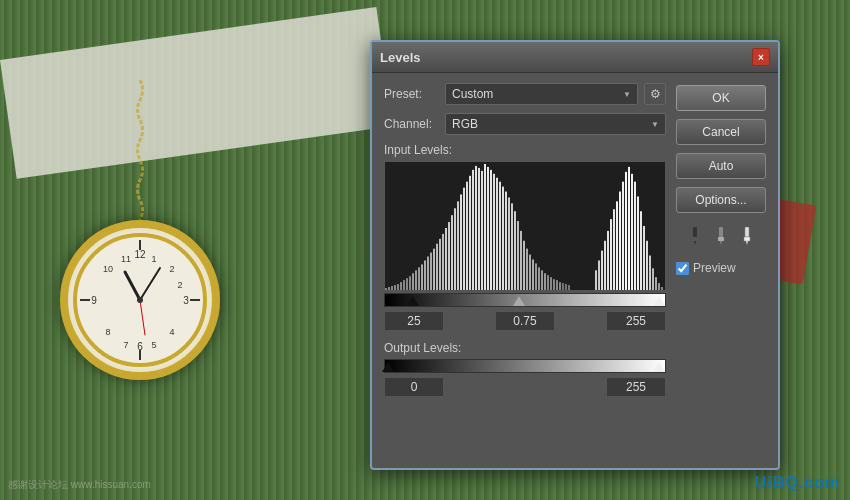  Describe the element at coordinates (627, 94) in the screenshot. I see `preset-dropdown-arrow: ▼` at that location.